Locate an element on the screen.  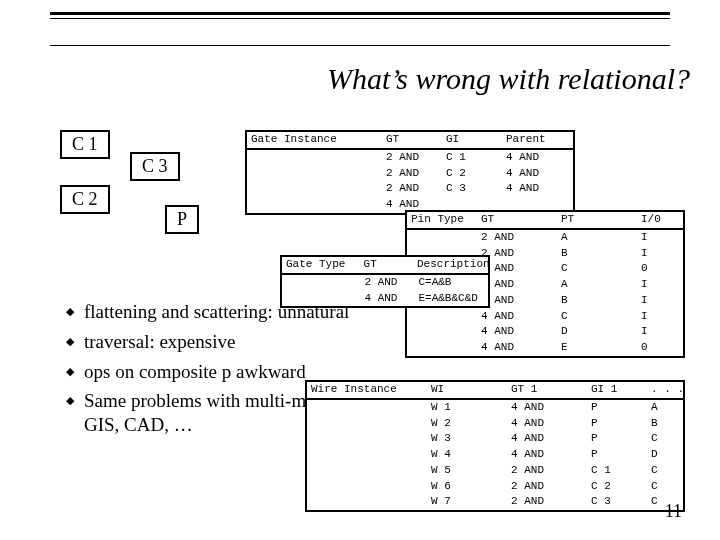
table-header: Gate Type GT Description is located at coordinates (385, 266).